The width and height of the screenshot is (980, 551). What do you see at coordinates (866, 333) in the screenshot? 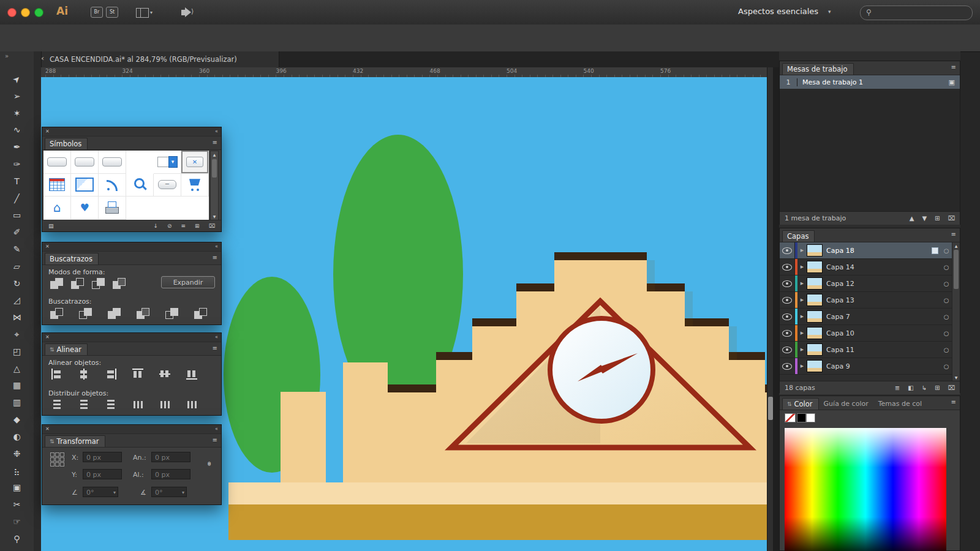
I see `layer-row: ▶ Capa 10 ○` at bounding box center [866, 333].